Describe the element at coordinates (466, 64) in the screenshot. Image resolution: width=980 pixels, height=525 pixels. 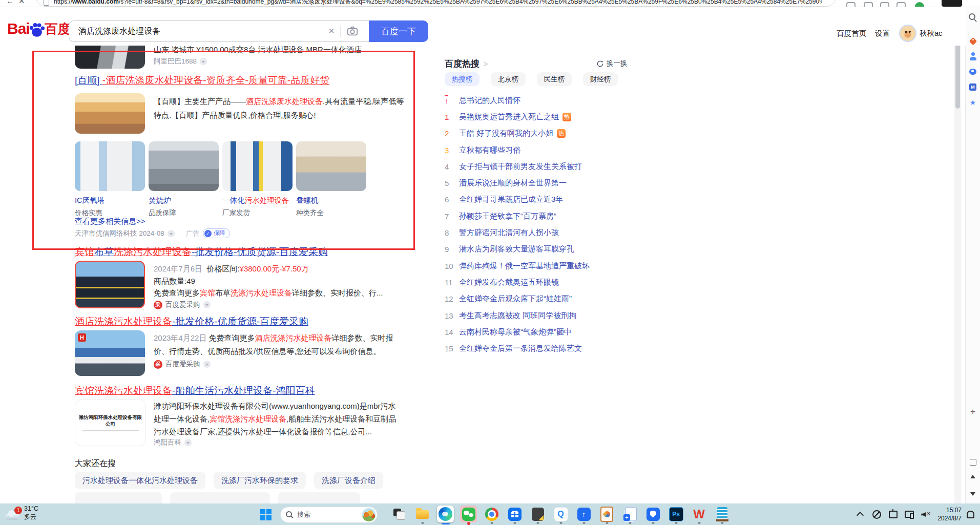
I see `hot-search-header: 百度热搜 >` at that location.